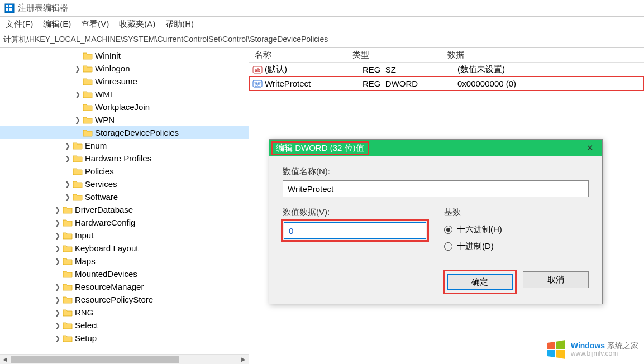  What do you see at coordinates (180, 25) in the screenshot?
I see `menu-help: 帮助(H)` at bounding box center [180, 25].